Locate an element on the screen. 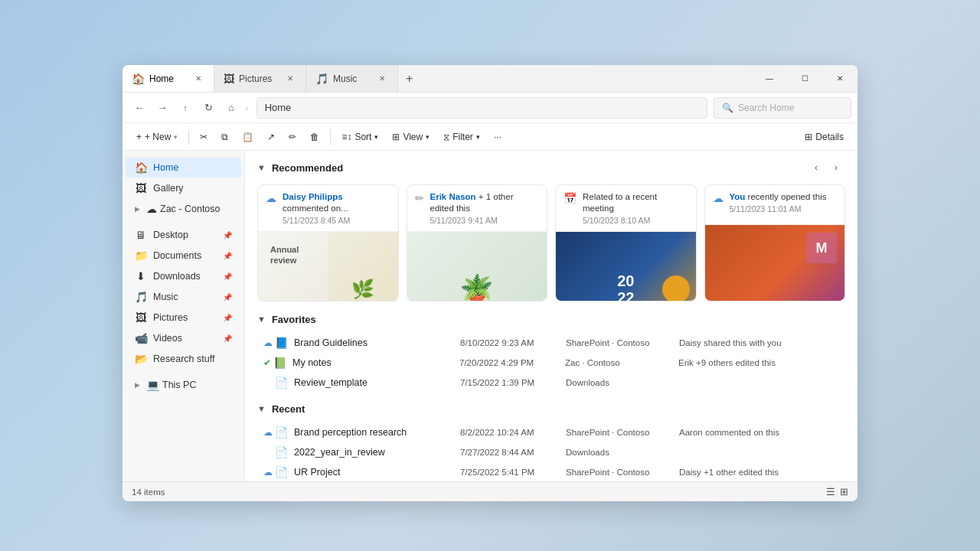 This screenshot has height=551, width=980. sidebar-item-documents: 📁 Documents 📌 is located at coordinates (184, 256).